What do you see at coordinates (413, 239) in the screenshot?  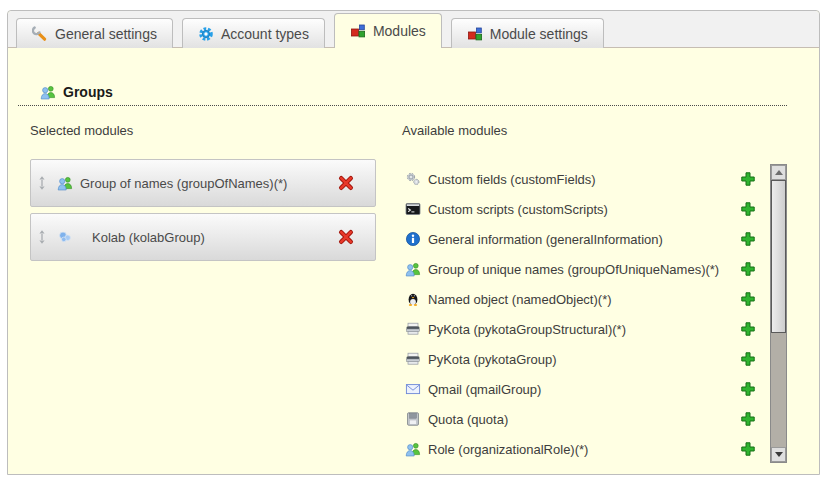 I see `info-icon` at bounding box center [413, 239].